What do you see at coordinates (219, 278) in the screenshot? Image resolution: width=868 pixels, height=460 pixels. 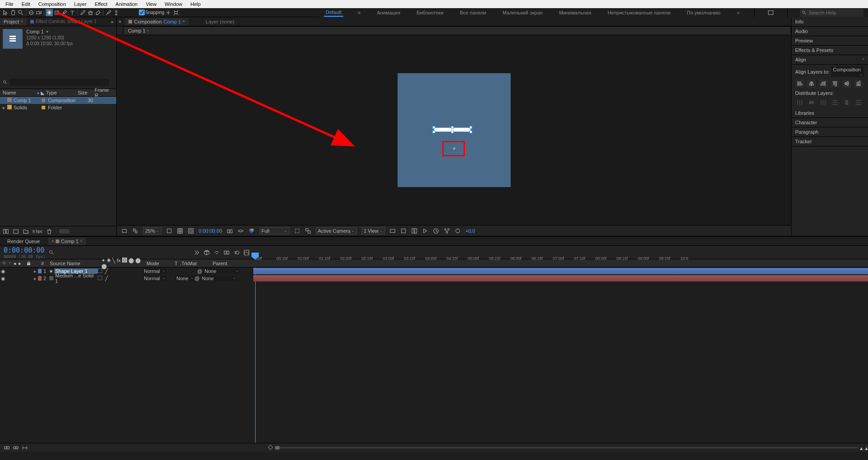 I see `layer-parent: None ⌄` at bounding box center [219, 278].